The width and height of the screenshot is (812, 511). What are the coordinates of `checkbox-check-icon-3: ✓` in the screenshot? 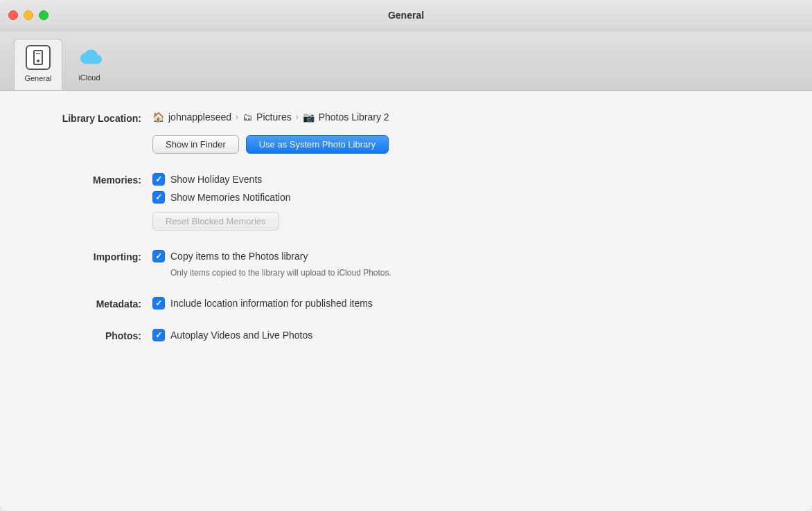 It's located at (159, 256).